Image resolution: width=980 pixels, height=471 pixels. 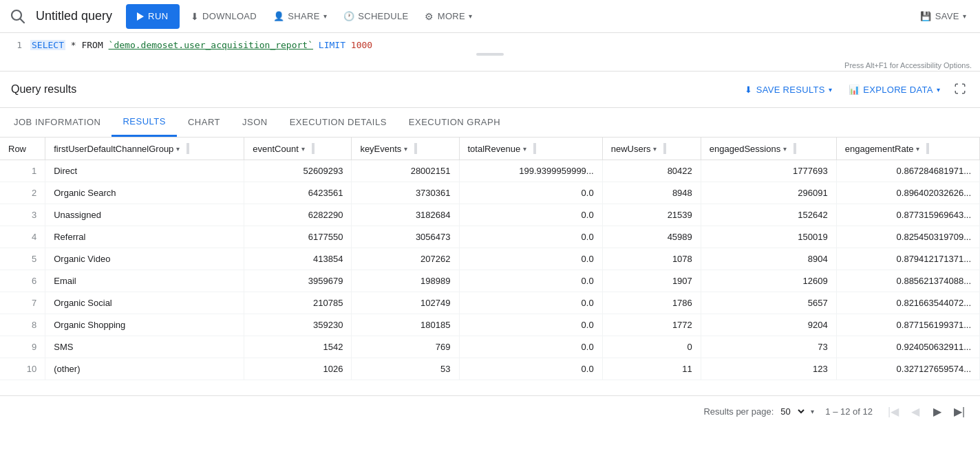 What do you see at coordinates (298, 347) in the screenshot?
I see `cell-eventcount: 1542` at bounding box center [298, 347].